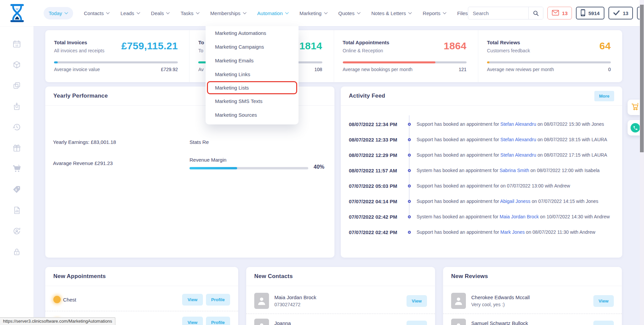 This screenshot has height=325, width=644. Describe the element at coordinates (366, 51) in the screenshot. I see `stat-subtitle: Online & Reception` at that location.